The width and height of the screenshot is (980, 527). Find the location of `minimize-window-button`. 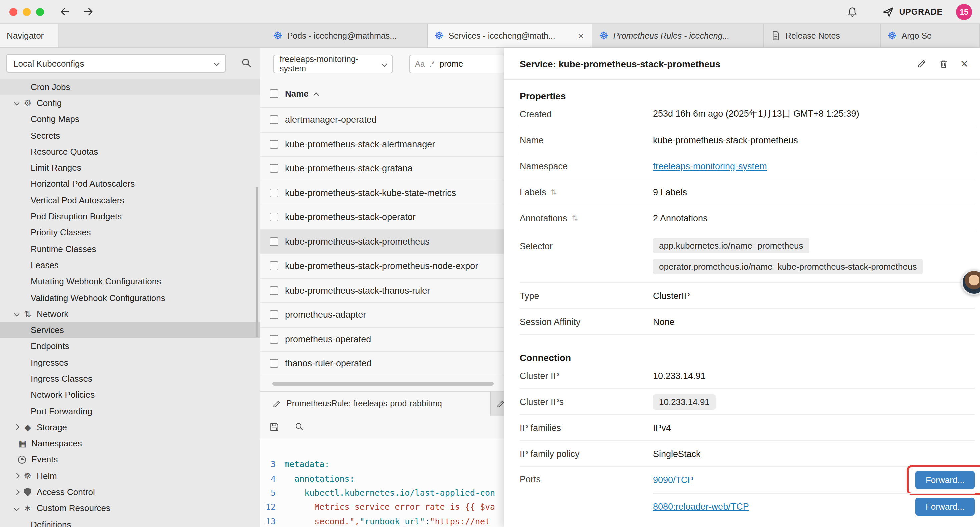

minimize-window-button is located at coordinates (27, 11).